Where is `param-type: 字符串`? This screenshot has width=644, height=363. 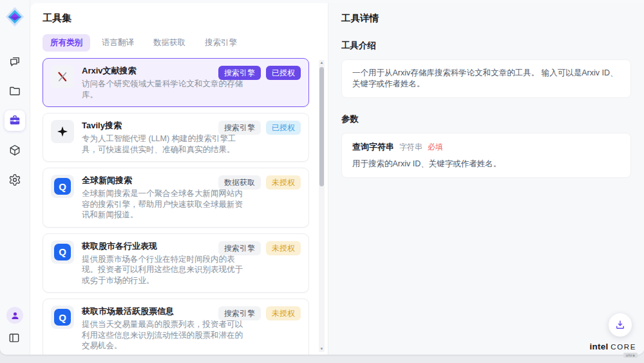
param-type: 字符串 is located at coordinates (411, 147).